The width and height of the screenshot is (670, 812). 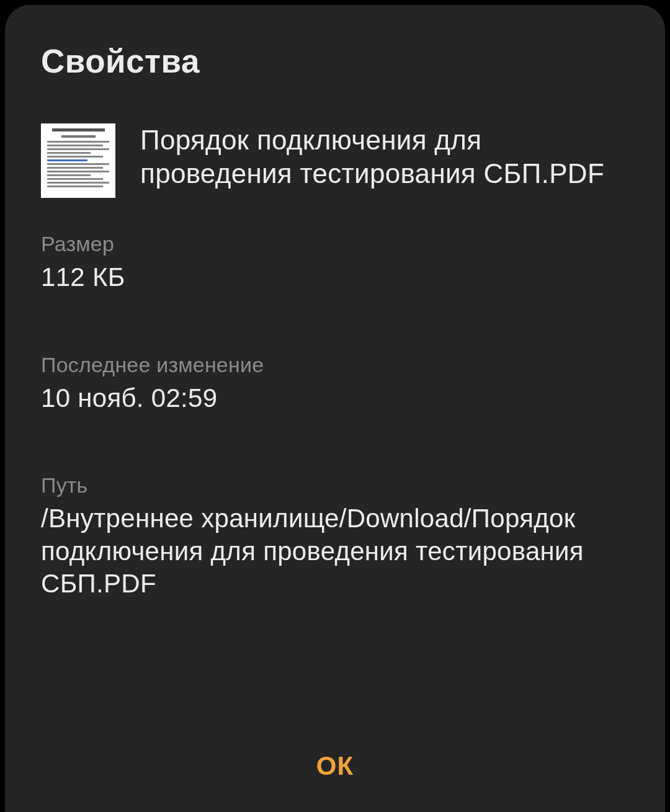 What do you see at coordinates (335, 365) in the screenshot?
I see `modified-label: Последнее изменение` at bounding box center [335, 365].